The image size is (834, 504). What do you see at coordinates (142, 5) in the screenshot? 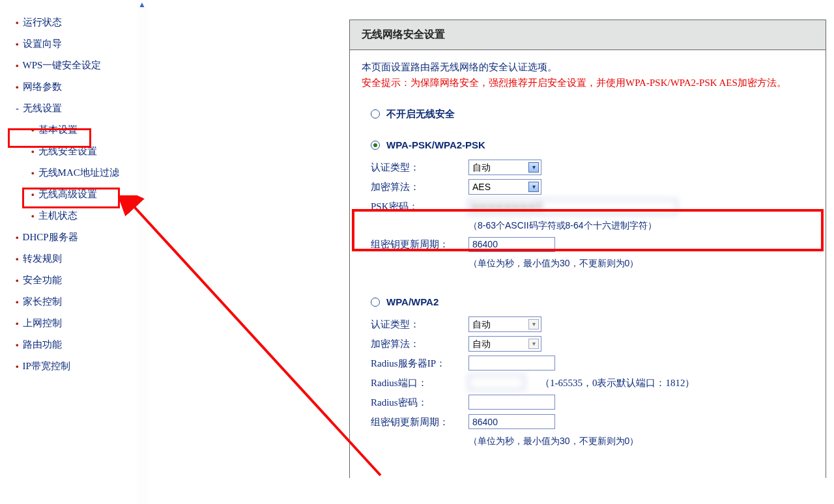
I see `scroll-up-icon: ▲` at bounding box center [142, 5].